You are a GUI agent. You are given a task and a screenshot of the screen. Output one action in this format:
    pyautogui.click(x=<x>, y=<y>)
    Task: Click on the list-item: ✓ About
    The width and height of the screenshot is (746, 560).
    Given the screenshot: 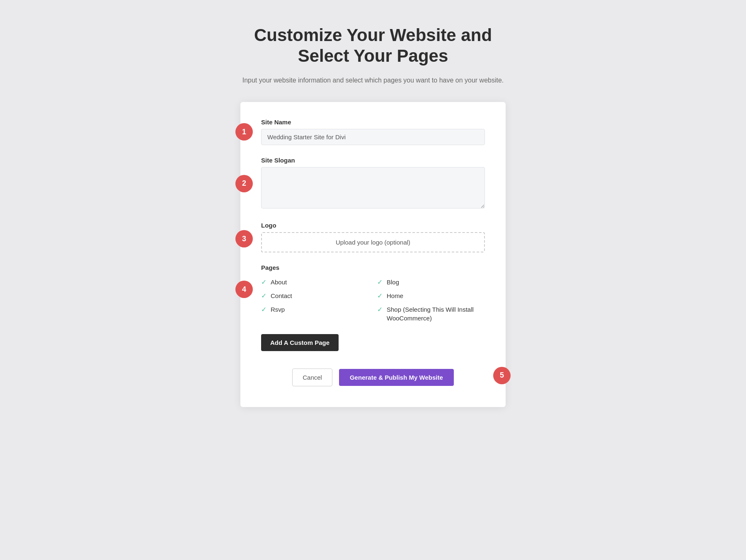 What is the action you would take?
    pyautogui.click(x=315, y=282)
    